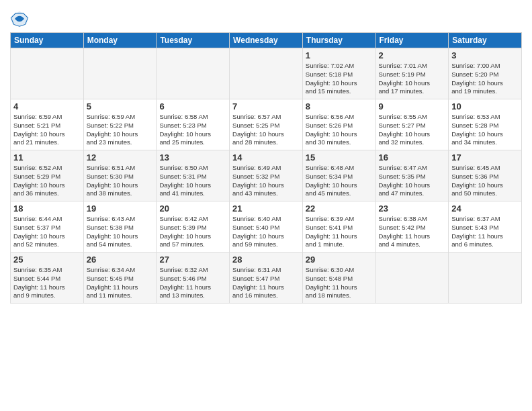 The image size is (532, 411). Describe the element at coordinates (412, 55) in the screenshot. I see `day-number: 2` at that location.